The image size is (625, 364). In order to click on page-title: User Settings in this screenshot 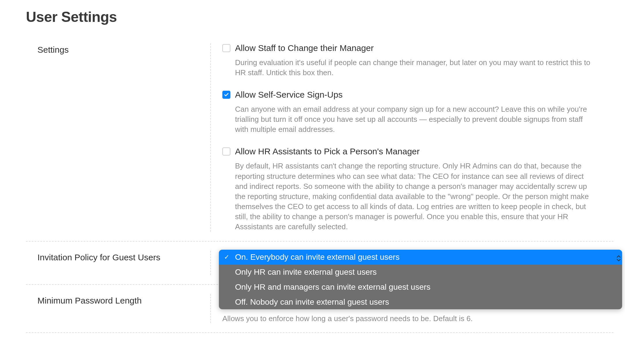, I will do `click(312, 17)`.